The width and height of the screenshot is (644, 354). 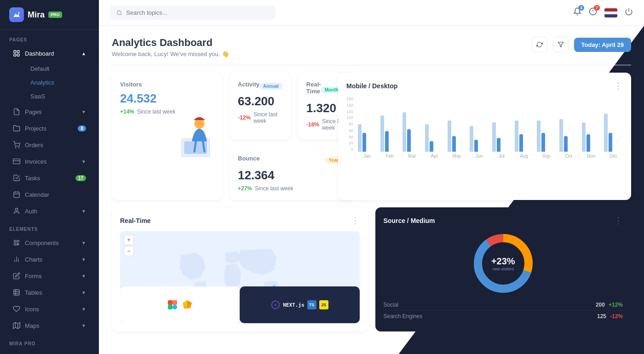 I want to click on activity-badge: Annual, so click(x=271, y=86).